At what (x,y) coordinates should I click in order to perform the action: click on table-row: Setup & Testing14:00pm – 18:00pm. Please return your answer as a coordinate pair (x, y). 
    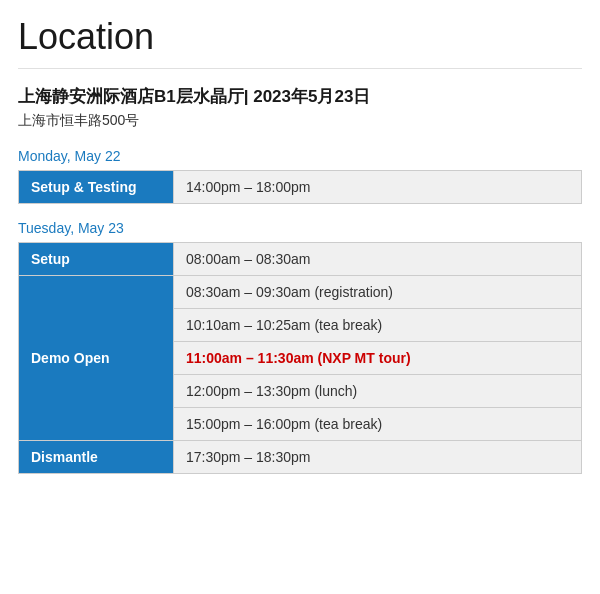
    Looking at the image, I should click on (300, 188).